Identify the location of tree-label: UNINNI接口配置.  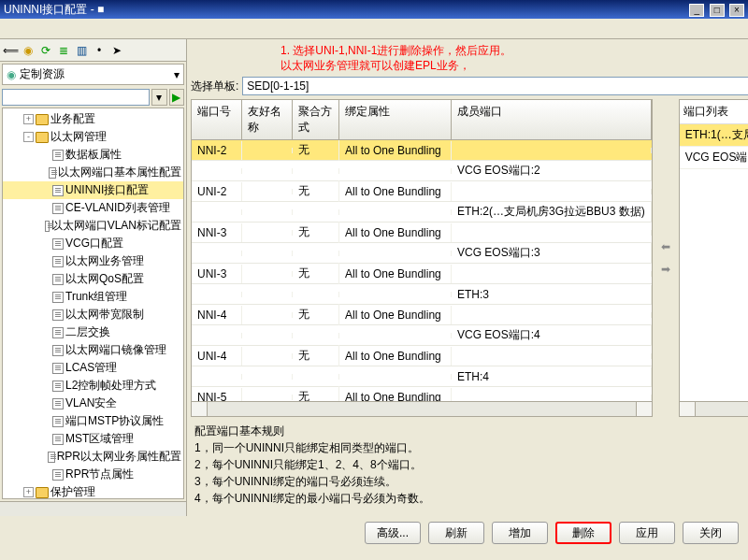
(107, 191).